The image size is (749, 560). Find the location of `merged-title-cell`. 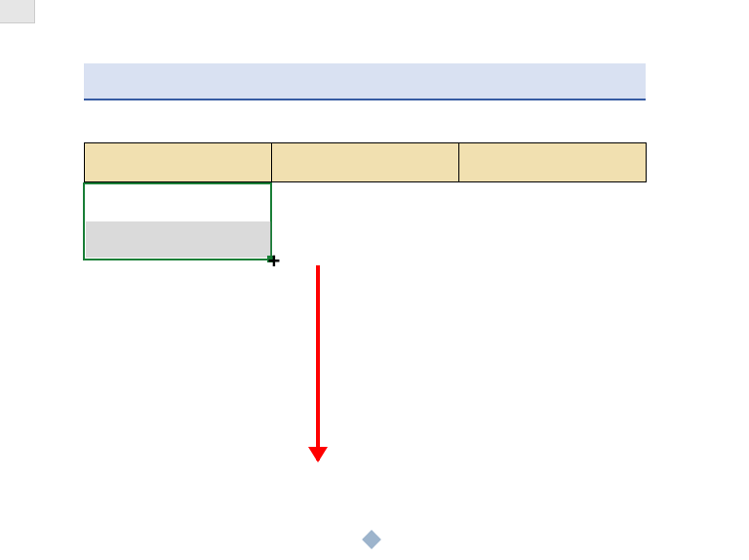

merged-title-cell is located at coordinates (365, 82).